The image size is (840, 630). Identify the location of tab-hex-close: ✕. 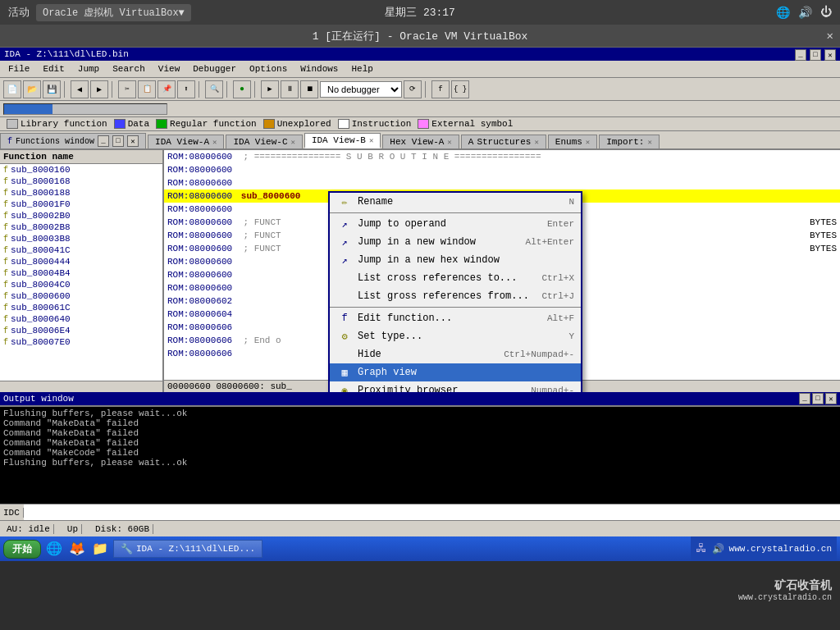
(450, 143).